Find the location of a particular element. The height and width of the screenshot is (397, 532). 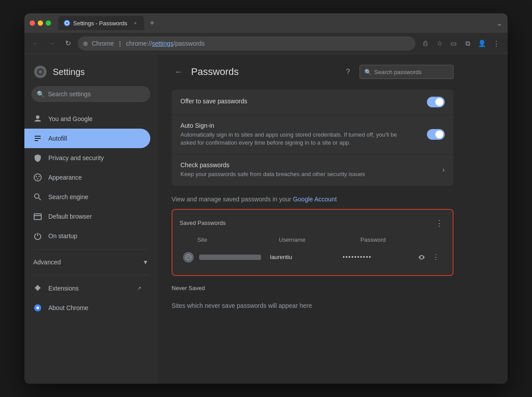

password-masked-value: •••••••••• is located at coordinates (379, 257).